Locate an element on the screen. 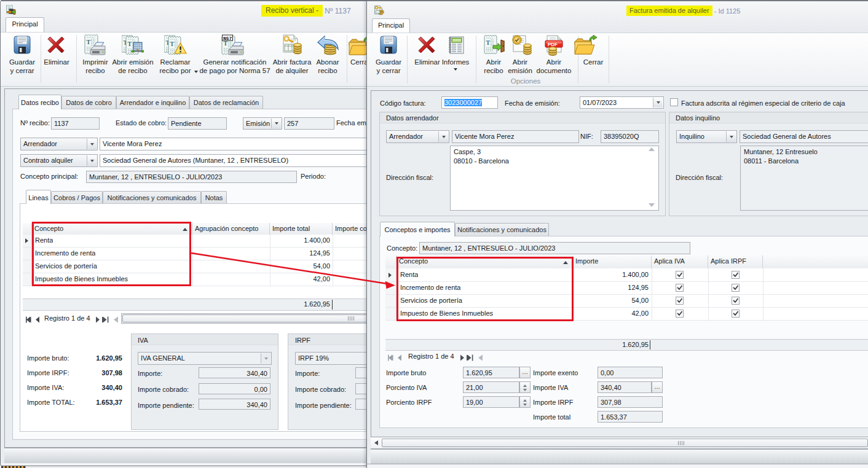  svg-text: N57 is located at coordinates (227, 38).